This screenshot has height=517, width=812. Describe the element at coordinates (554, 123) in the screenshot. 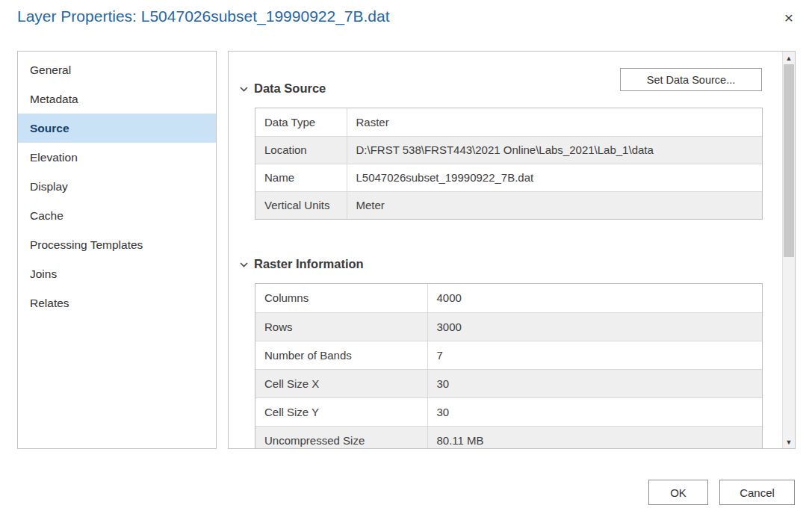

I see `row-value: Raster` at that location.